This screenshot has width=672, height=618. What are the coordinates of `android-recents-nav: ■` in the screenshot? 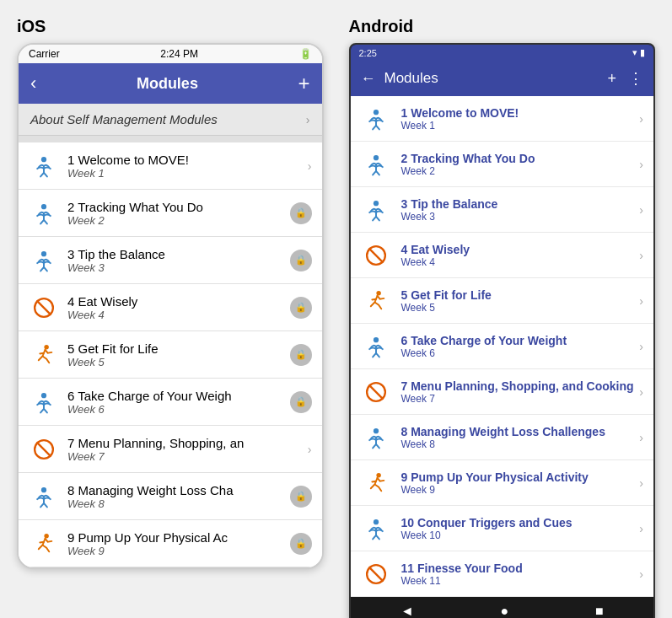 It's located at (599, 610).